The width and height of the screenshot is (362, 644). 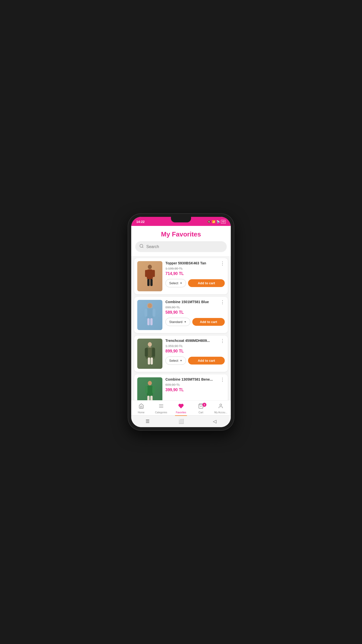 I want to click on select-button: Standard ▼, so click(x=178, y=322).